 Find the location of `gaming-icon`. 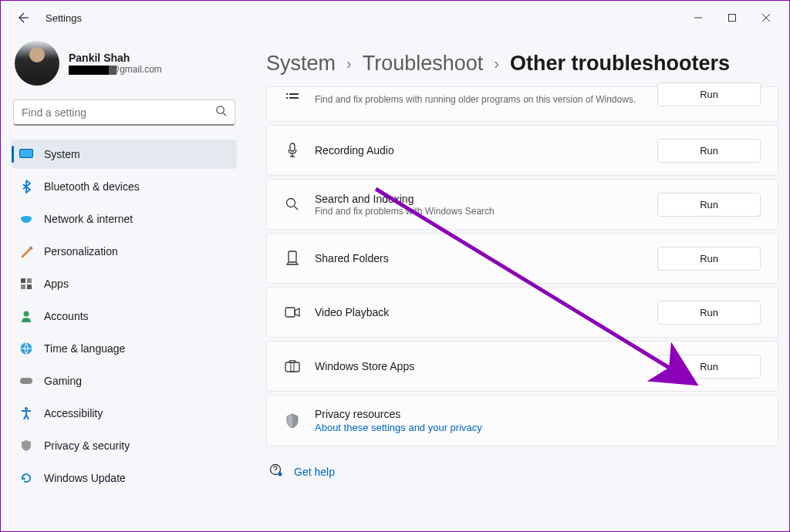

gaming-icon is located at coordinates (26, 381).